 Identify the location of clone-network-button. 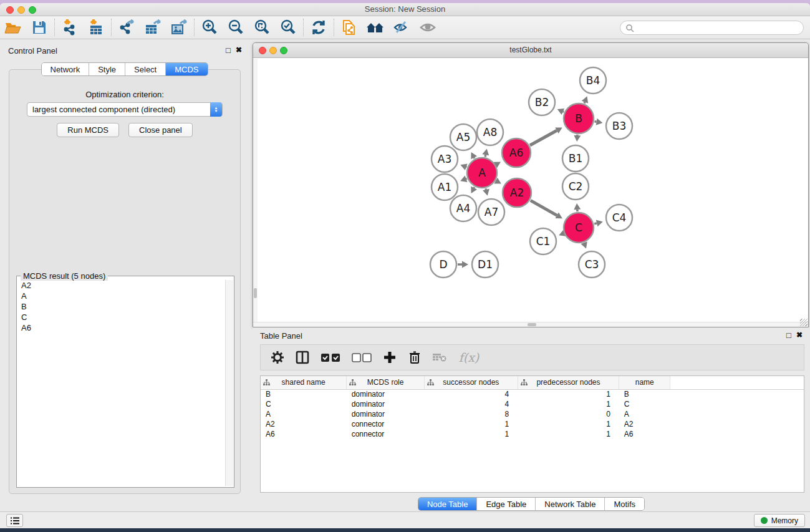
(349, 27).